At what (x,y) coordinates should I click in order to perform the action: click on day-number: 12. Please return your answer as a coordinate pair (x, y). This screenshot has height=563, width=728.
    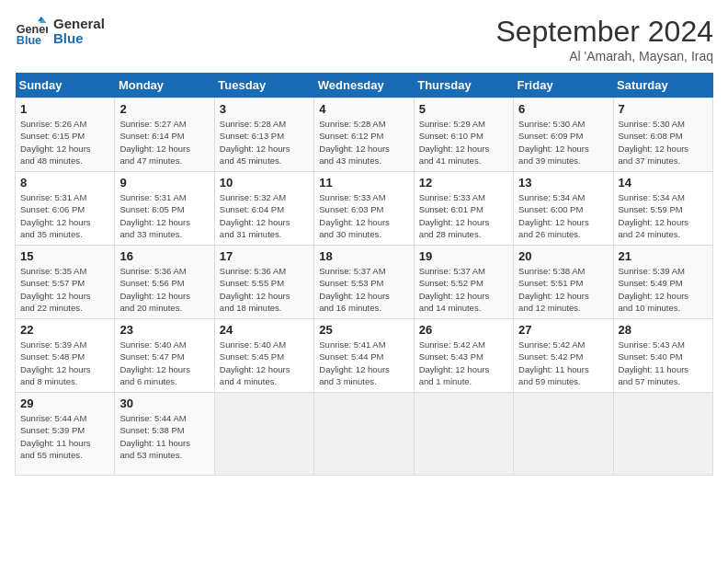
    Looking at the image, I should click on (463, 182).